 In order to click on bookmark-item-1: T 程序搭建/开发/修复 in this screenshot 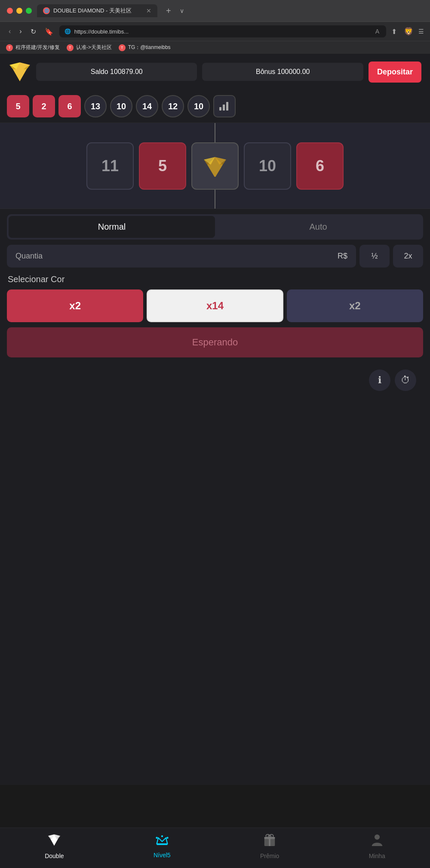, I will do `click(33, 47)`.